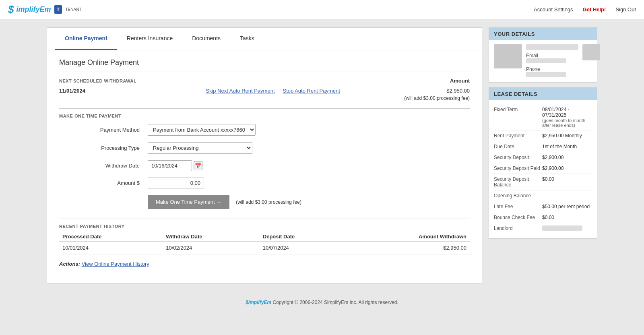  What do you see at coordinates (58, 10) in the screenshot?
I see `logo-badge: T` at bounding box center [58, 10].